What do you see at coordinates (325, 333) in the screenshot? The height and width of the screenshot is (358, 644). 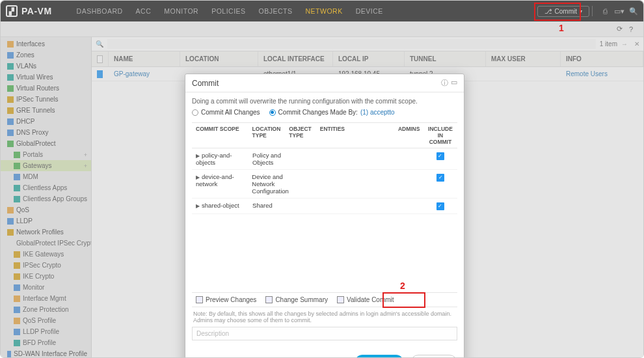 I see `description-input: Description` at bounding box center [325, 333].